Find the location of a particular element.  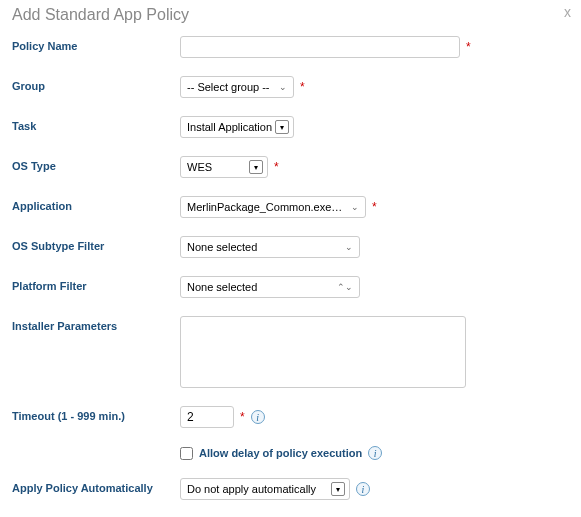

os-subtype-filter-select: None selected ⌄ is located at coordinates (270, 247).